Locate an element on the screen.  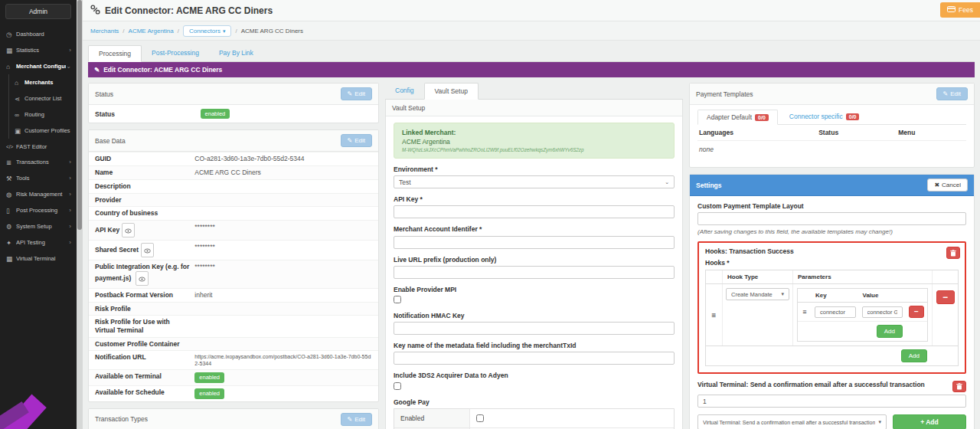
list-icon: ≣ is located at coordinates (11, 162).